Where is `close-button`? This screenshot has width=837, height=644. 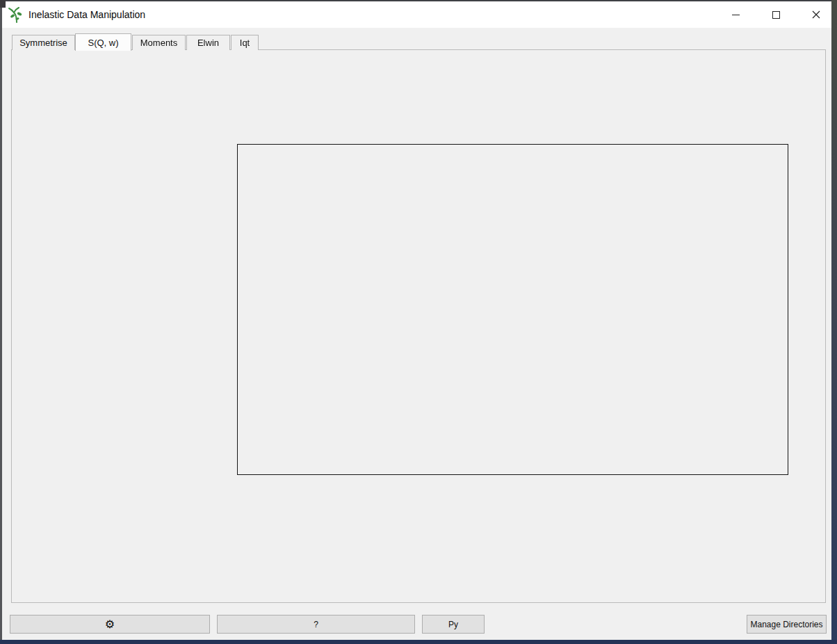
close-button is located at coordinates (816, 15).